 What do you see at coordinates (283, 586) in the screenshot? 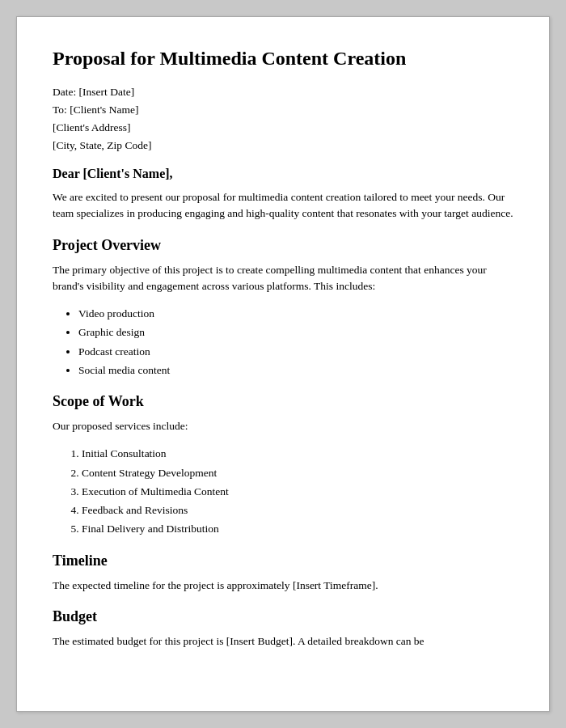
I see `timeline-text: The expected timeline for the project is…` at bounding box center [283, 586].